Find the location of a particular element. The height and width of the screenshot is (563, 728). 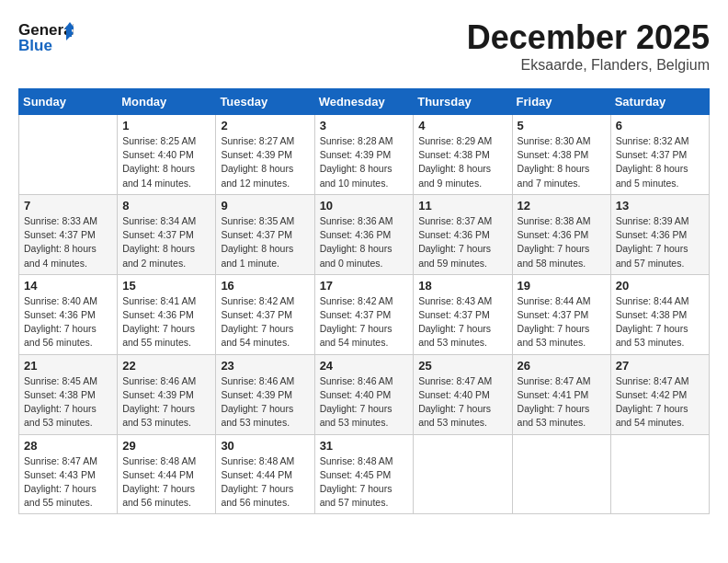

day-detail: Sunrise: 8:45 AM Sunset: 4:38 PM Dayligh… is located at coordinates (68, 403).